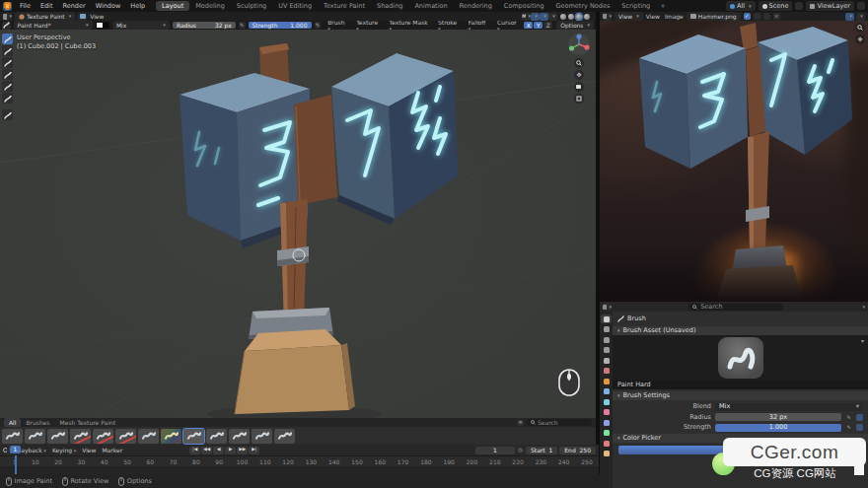 This screenshot has height=488, width=868. What do you see at coordinates (606, 392) in the screenshot?
I see `modifiers-tab` at bounding box center [606, 392].